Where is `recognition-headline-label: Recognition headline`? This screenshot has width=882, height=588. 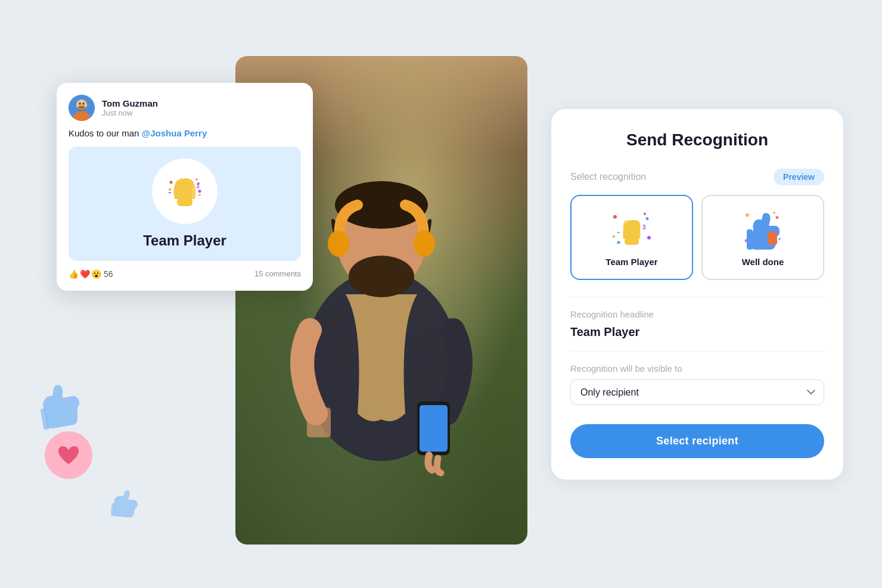
recognition-headline-label: Recognition headline is located at coordinates (697, 315).